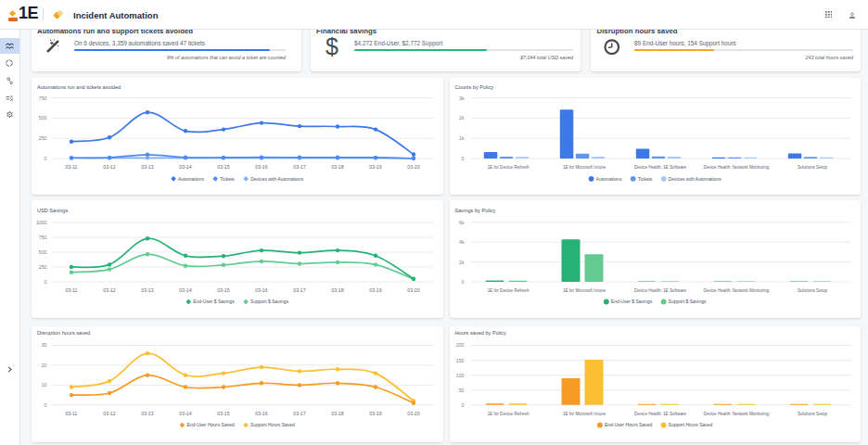  I want to click on svg-text: Disruption hours saved, so click(63, 333).